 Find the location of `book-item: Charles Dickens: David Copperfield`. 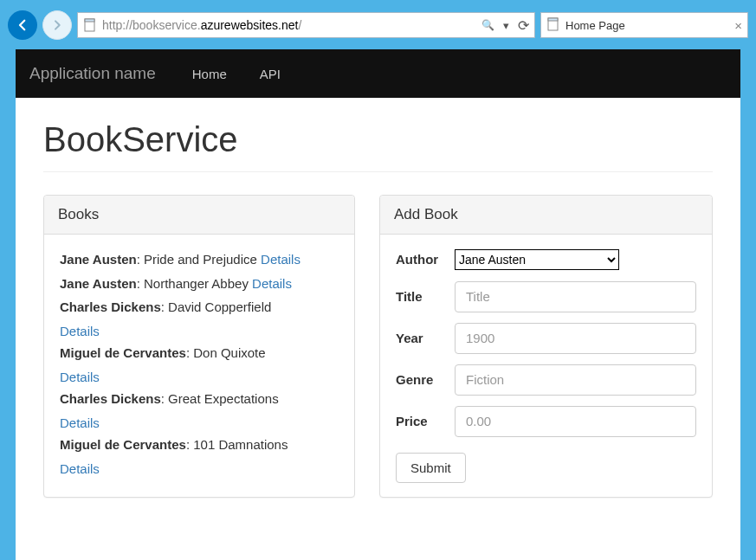

book-item: Charles Dickens: David Copperfield is located at coordinates (199, 307).